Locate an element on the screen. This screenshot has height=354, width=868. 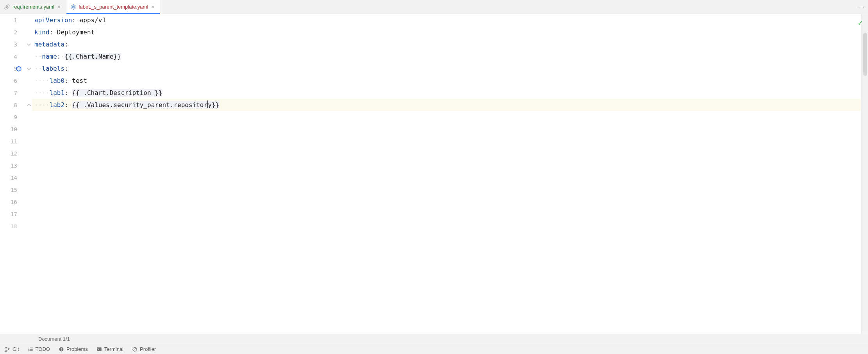
tab-bar: requirements.yaml × labeL_s_parent_templ… is located at coordinates (434, 7).